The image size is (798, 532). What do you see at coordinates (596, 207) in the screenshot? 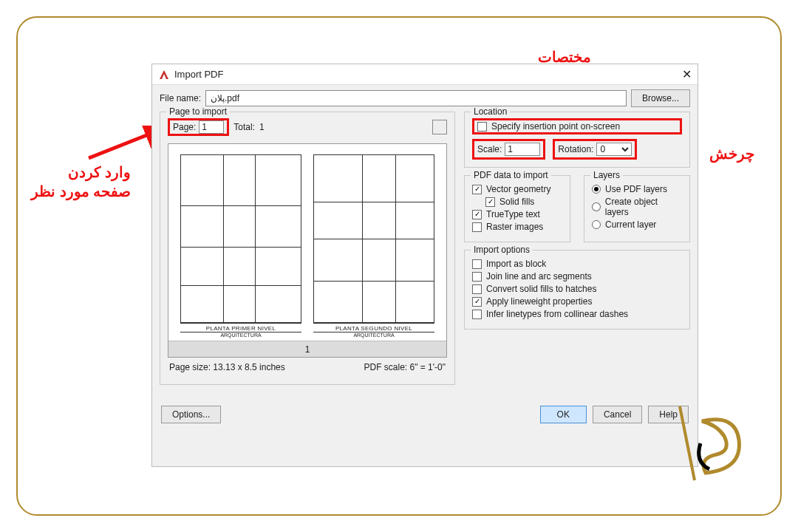
I see `create-object-layers-radio` at bounding box center [596, 207].